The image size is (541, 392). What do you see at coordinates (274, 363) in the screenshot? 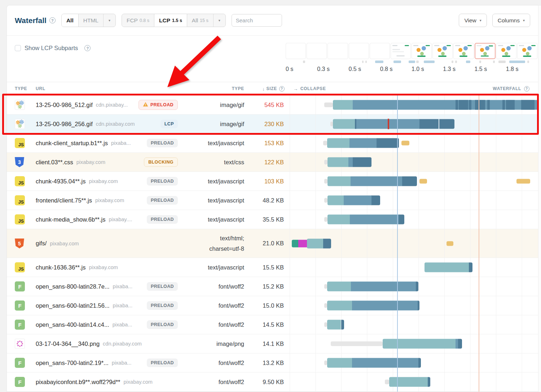
I see `table-row: Fopen_sans-700-latin2.19*...pixaba...PRE…` at bounding box center [274, 363].